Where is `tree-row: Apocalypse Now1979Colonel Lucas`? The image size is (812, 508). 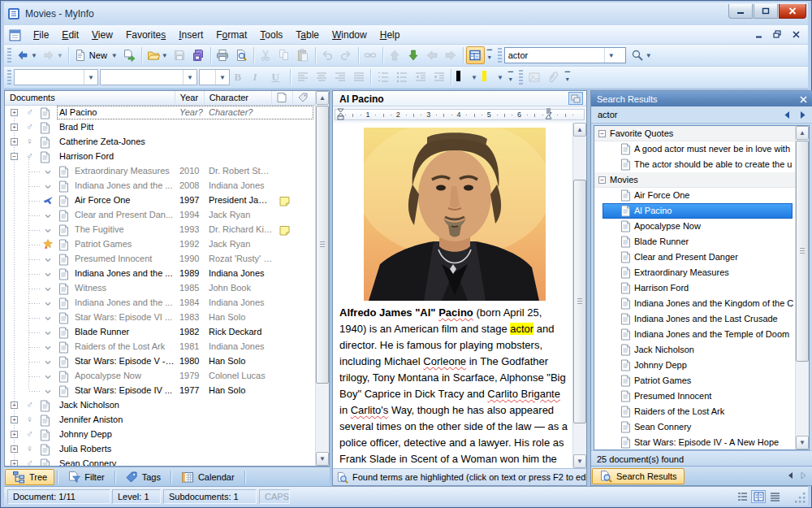 tree-row: Apocalypse Now1979Colonel Lucas is located at coordinates (160, 376).